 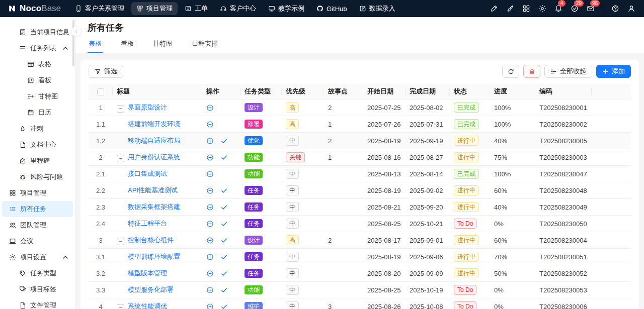 What do you see at coordinates (142, 273) in the screenshot?
I see `task-title-link: 模型版本管理` at bounding box center [142, 273].